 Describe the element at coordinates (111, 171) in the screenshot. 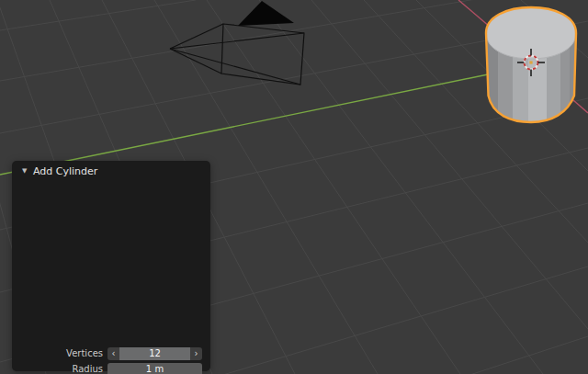

I see `panel-header: ▼ Add Cylinder` at that location.